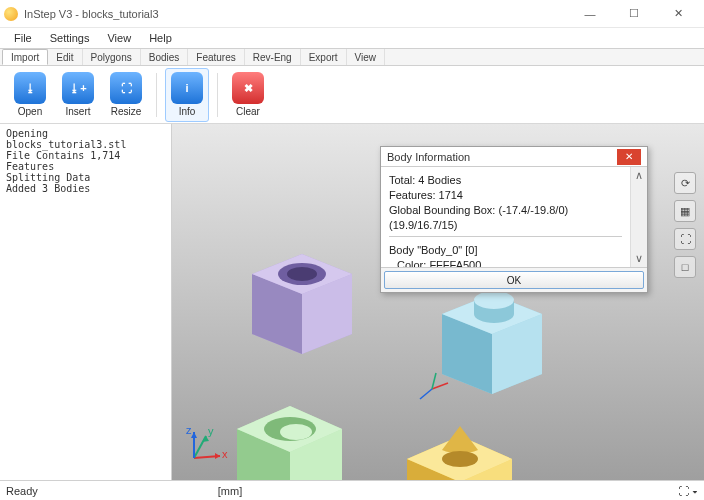  Describe the element at coordinates (352, 490) in the screenshot. I see `statusbar: Ready [mm] ⛶ ▾` at that location.